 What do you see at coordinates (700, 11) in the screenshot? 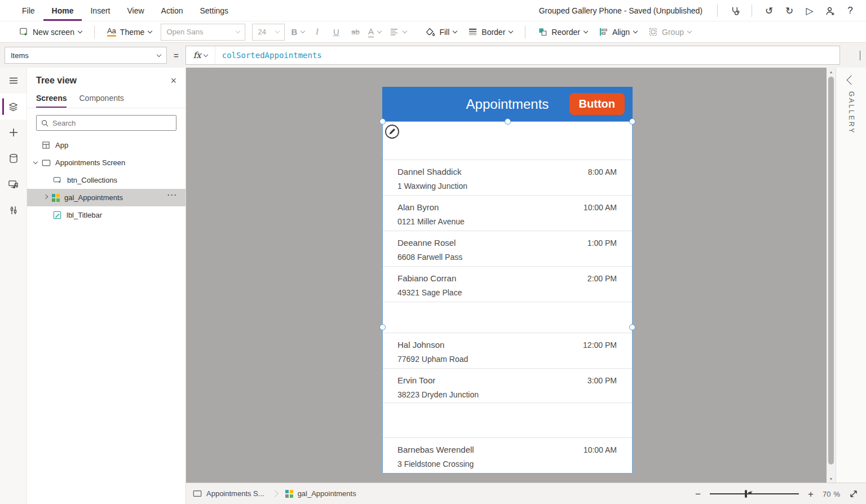
I see `menu-right-cluster: Grouped Gallery Phone - Saved (Unpublish…` at bounding box center [700, 11].